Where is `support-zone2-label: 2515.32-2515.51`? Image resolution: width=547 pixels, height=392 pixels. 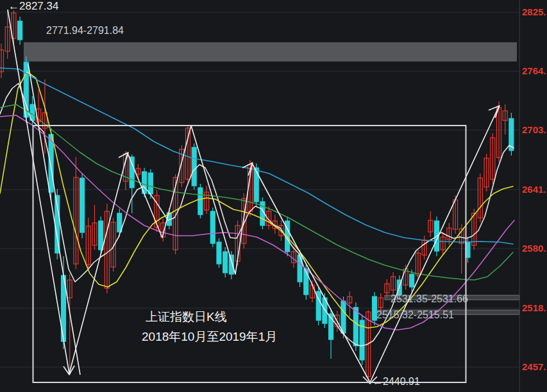
support-zone2-label: 2515.32-2515.51 is located at coordinates (416, 315).